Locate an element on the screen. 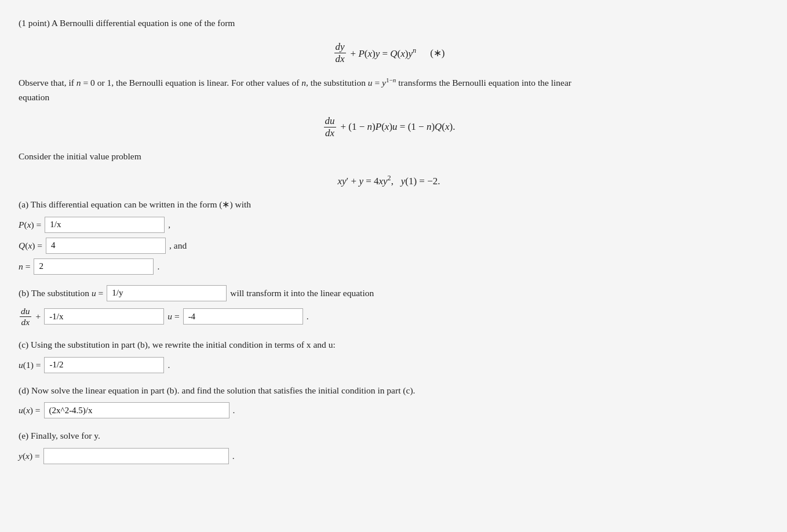  n-period: . is located at coordinates (158, 267).